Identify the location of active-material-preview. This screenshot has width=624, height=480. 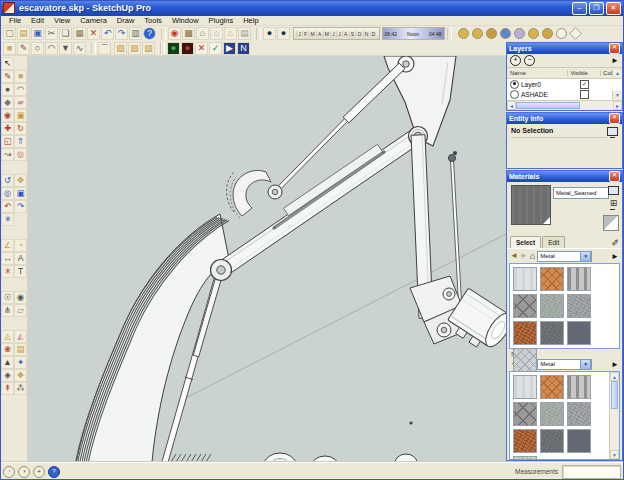
(531, 205).